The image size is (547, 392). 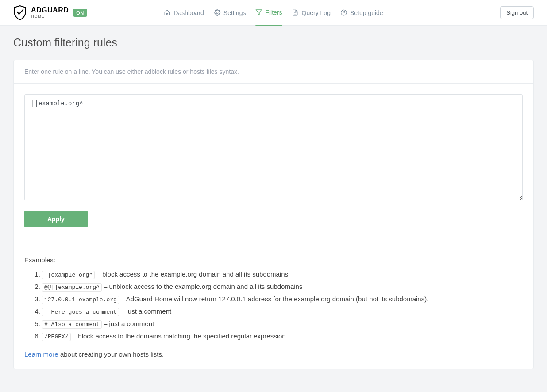 What do you see at coordinates (81, 312) in the screenshot?
I see `example-code: ! Here goes a comment` at bounding box center [81, 312].